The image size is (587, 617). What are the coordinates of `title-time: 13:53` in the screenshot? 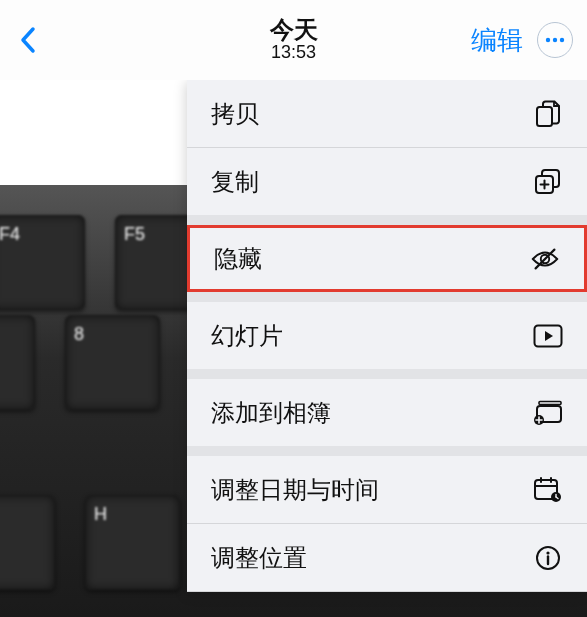 It's located at (294, 53).